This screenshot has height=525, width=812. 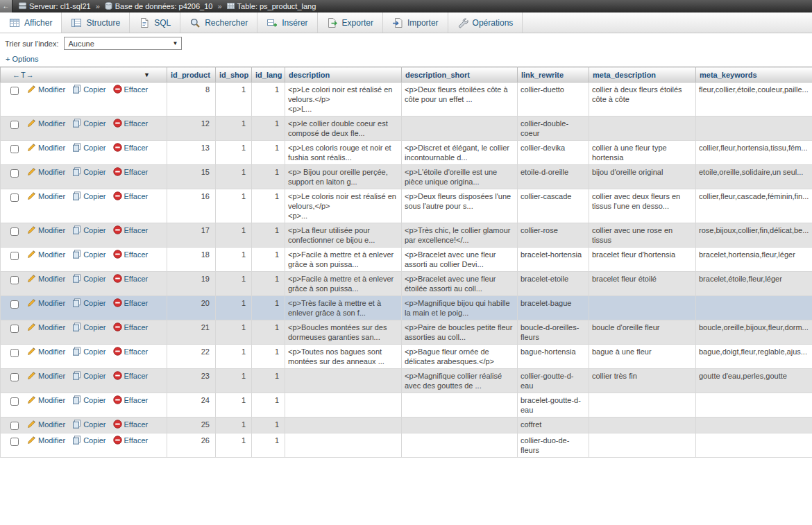 I want to click on breadcrumb-database: Base de données: p4206_10, so click(x=159, y=6).